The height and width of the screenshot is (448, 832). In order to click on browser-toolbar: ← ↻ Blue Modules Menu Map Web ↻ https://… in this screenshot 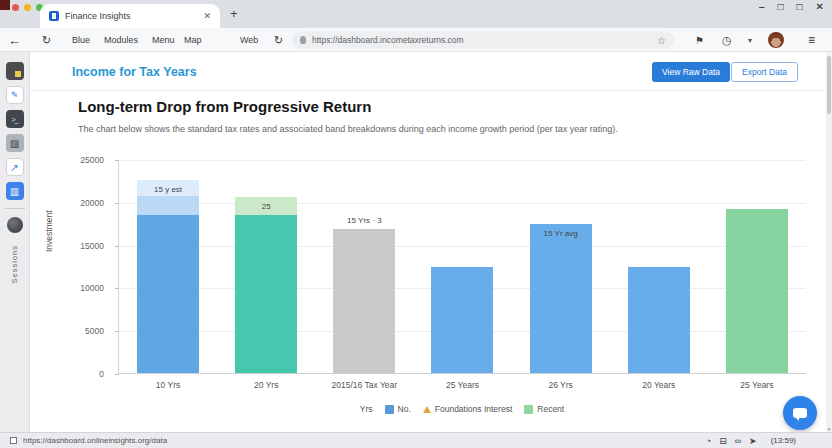, I will do `click(416, 40)`.